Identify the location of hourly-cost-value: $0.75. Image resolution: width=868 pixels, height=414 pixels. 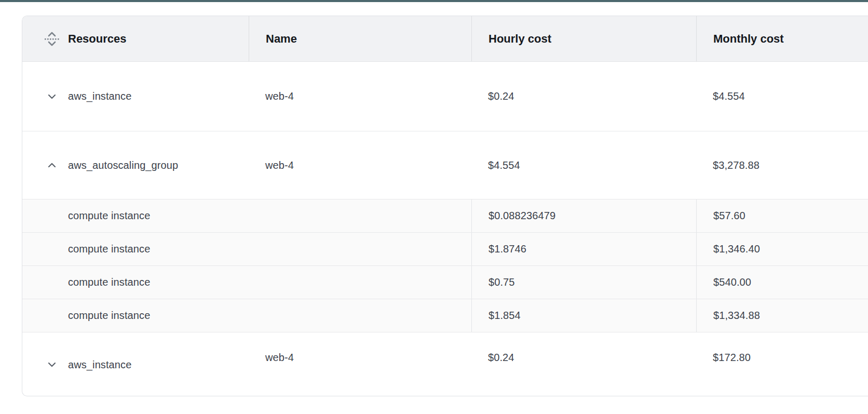
(501, 283).